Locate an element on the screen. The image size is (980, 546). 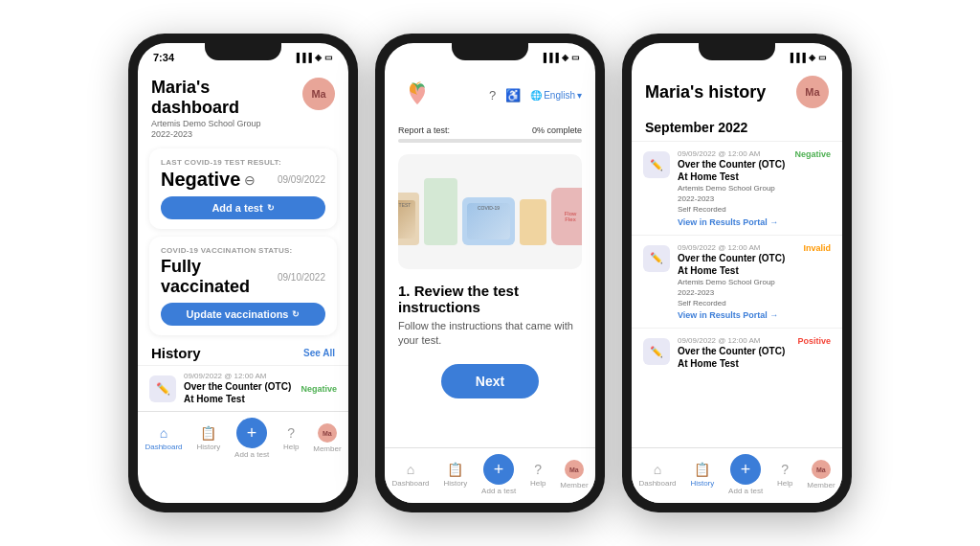
nav-help-label-3: Help is located at coordinates (785, 483).